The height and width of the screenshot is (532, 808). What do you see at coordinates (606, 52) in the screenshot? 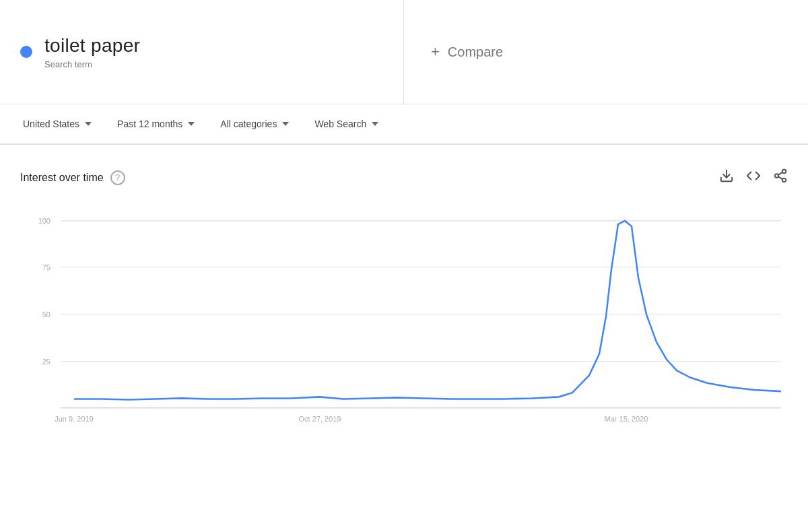
I see `compare-box: + Compare` at bounding box center [606, 52].